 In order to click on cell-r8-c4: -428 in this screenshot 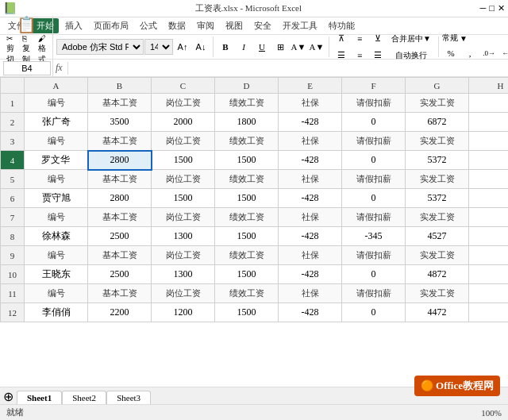, I will do `click(310, 237)`.